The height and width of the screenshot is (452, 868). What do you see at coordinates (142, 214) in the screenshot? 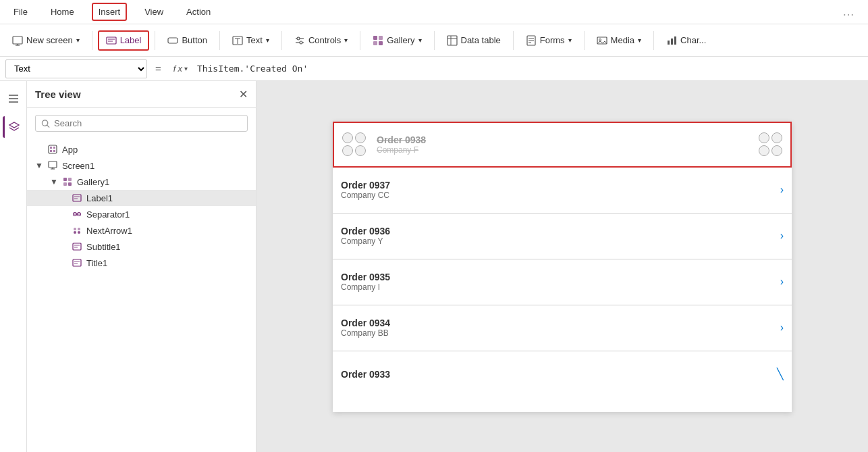
I see `tree-item-separator1: Separator1` at bounding box center [142, 214].